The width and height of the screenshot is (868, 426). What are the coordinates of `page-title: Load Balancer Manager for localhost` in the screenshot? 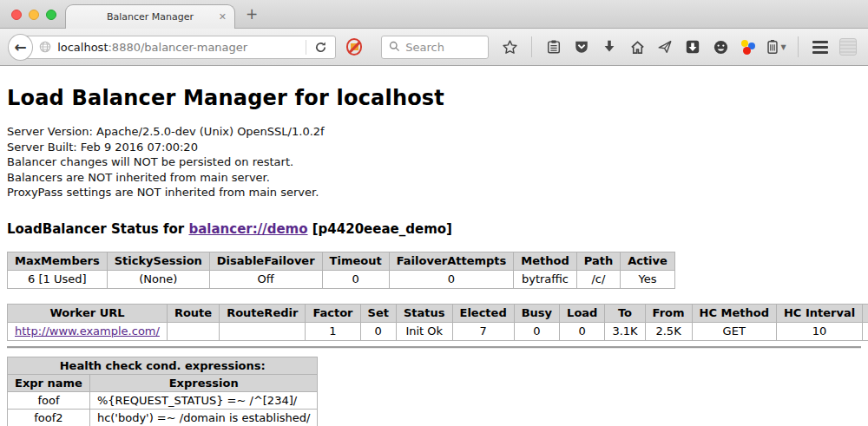 It's located at (434, 95).